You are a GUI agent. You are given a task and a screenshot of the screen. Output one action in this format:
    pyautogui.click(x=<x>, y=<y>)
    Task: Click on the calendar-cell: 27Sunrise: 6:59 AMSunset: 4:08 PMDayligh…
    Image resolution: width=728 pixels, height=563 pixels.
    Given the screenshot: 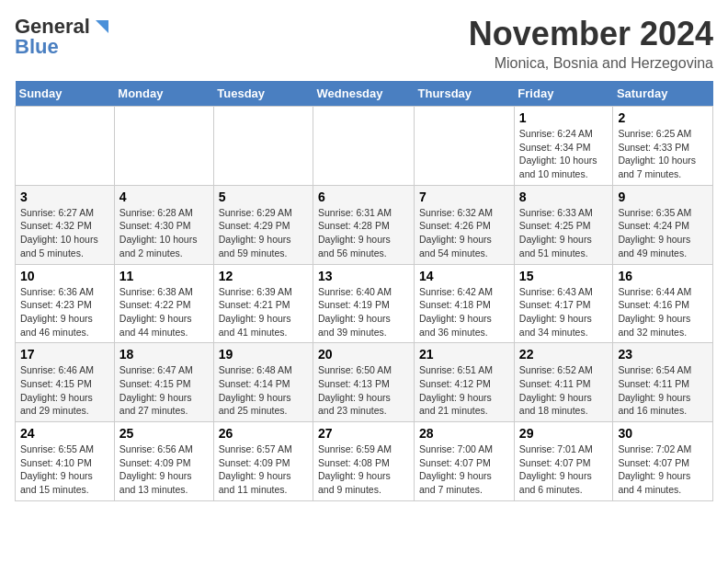 What is the action you would take?
    pyautogui.click(x=364, y=462)
    